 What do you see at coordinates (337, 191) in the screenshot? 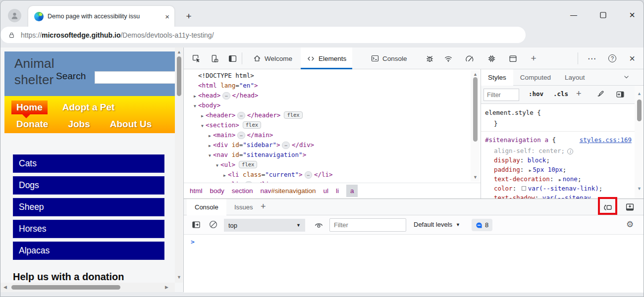
I see `breadcrumb-item-li: li` at bounding box center [337, 191].